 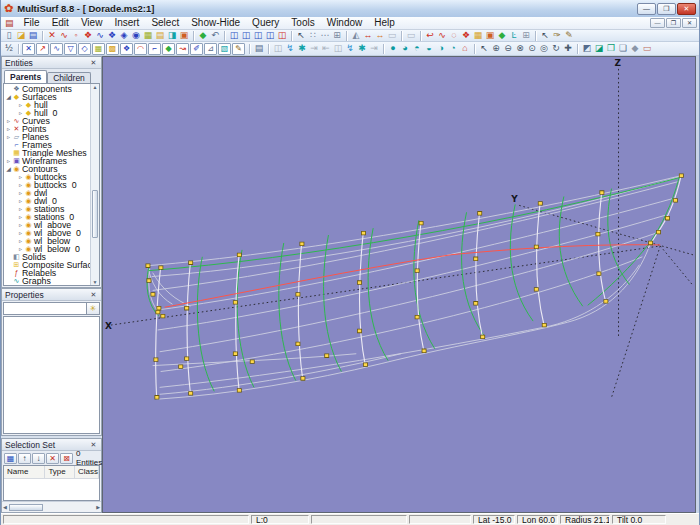 What do you see at coordinates (238, 49) in the screenshot?
I see `insert-edit-icon: ✎` at bounding box center [238, 49].